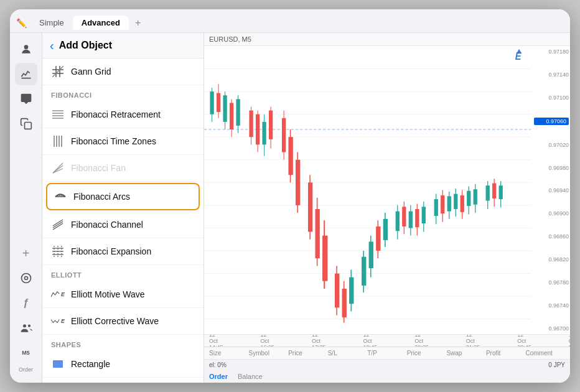  I want to click on elliott-corrective-icon: E, so click(58, 321).